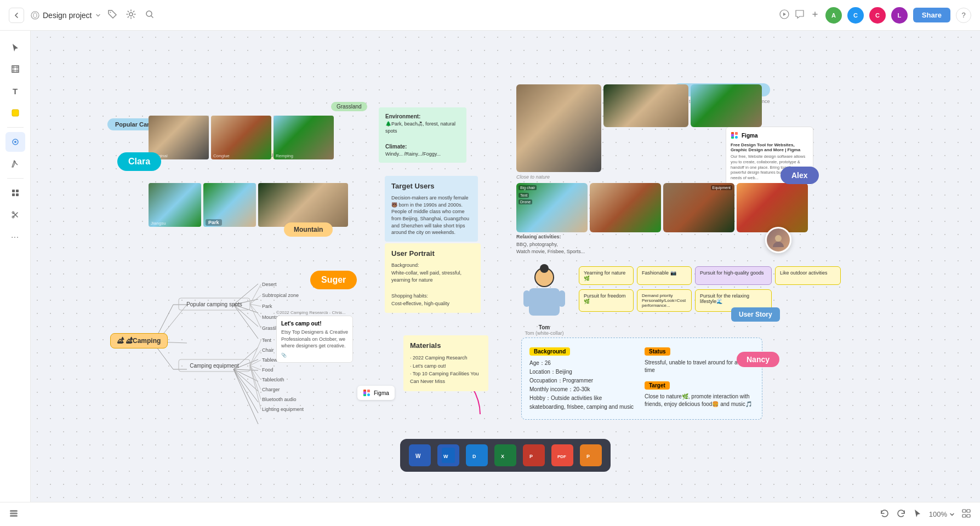 The image size is (980, 526). I want to click on frame-tool, so click(15, 69).